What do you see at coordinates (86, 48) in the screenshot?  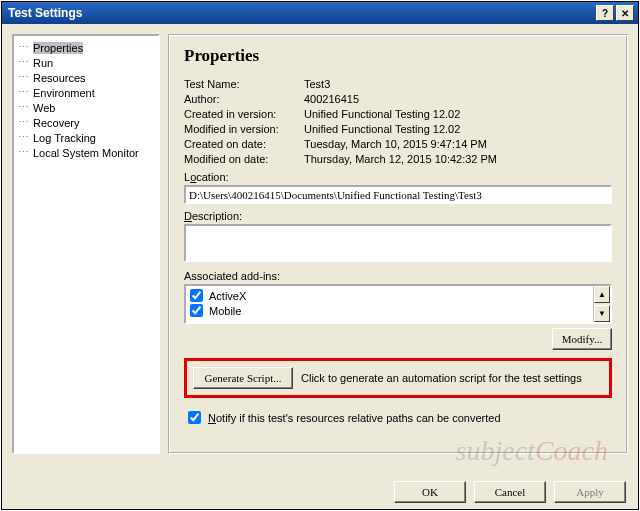 I see `tree-item-properties: ⋯Properties` at bounding box center [86, 48].